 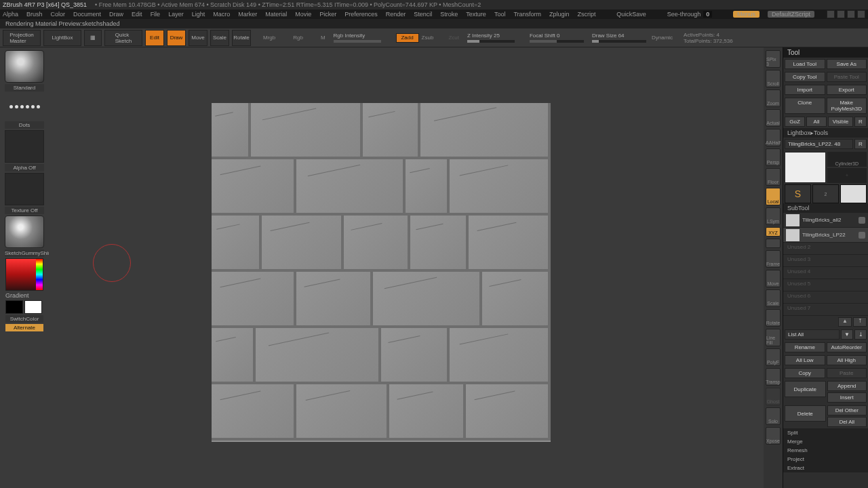 What do you see at coordinates (137, 14) in the screenshot?
I see `menu-edit: Edit` at bounding box center [137, 14].